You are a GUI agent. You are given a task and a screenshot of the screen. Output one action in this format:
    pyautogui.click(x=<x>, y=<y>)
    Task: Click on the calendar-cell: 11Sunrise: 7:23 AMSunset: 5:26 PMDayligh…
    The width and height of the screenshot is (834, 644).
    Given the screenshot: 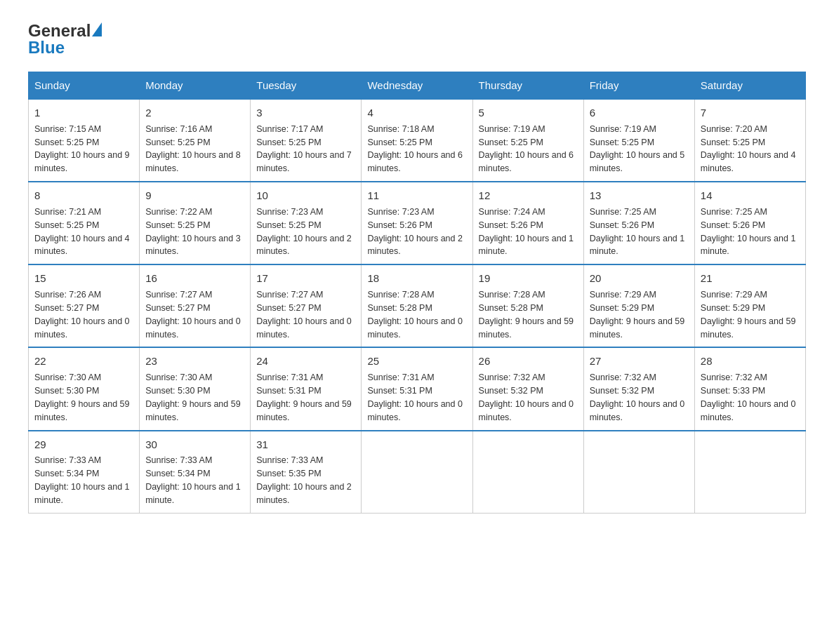 What is the action you would take?
    pyautogui.click(x=417, y=223)
    